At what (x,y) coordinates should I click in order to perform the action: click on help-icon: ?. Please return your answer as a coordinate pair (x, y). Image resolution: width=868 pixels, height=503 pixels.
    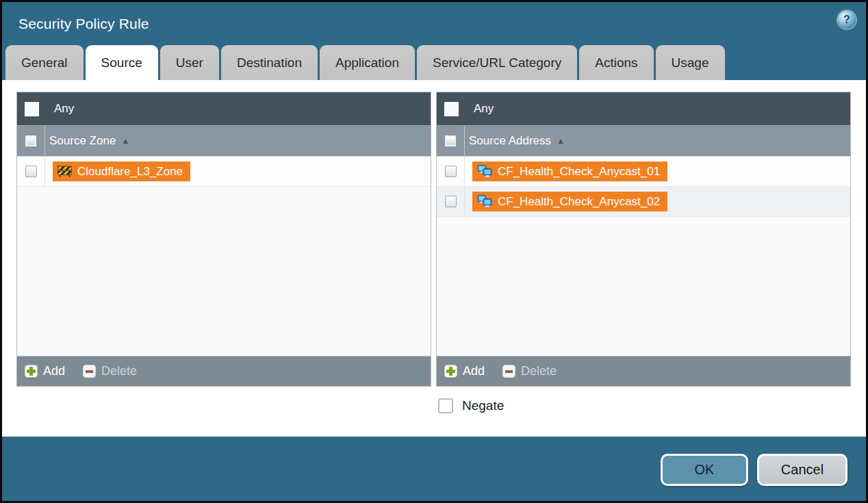
    Looking at the image, I should click on (847, 20).